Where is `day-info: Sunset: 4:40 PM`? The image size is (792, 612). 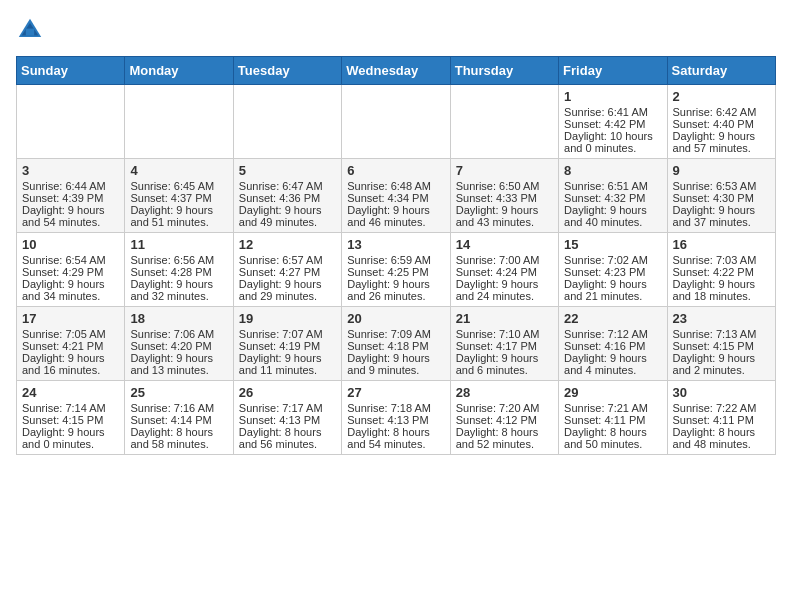
day-info: Sunset: 4:40 PM is located at coordinates (722, 124).